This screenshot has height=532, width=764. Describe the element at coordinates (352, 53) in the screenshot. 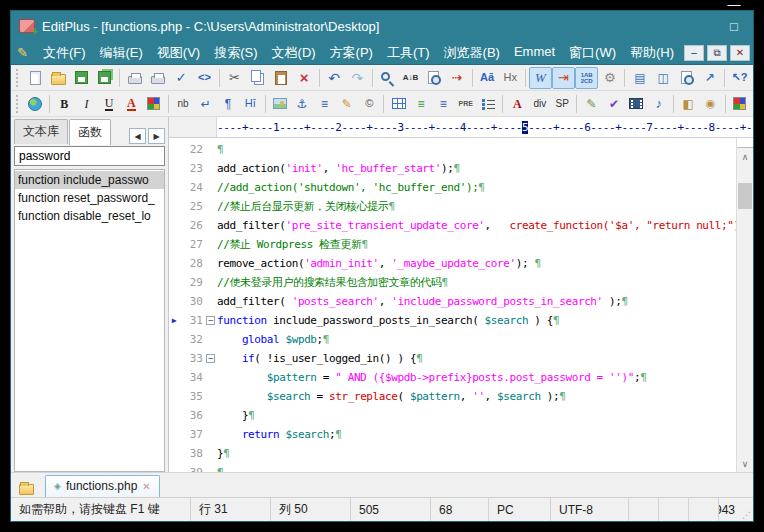

I see `menu-item-5: 方案(P)` at that location.